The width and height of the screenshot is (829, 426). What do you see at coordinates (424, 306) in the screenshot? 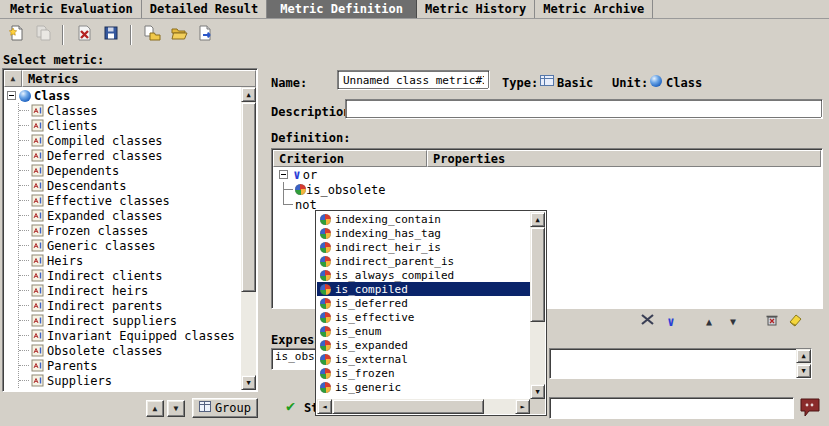
I see `criterion-dropdown-list: indexing_contain indexing_has_tag indire…` at bounding box center [424, 306].